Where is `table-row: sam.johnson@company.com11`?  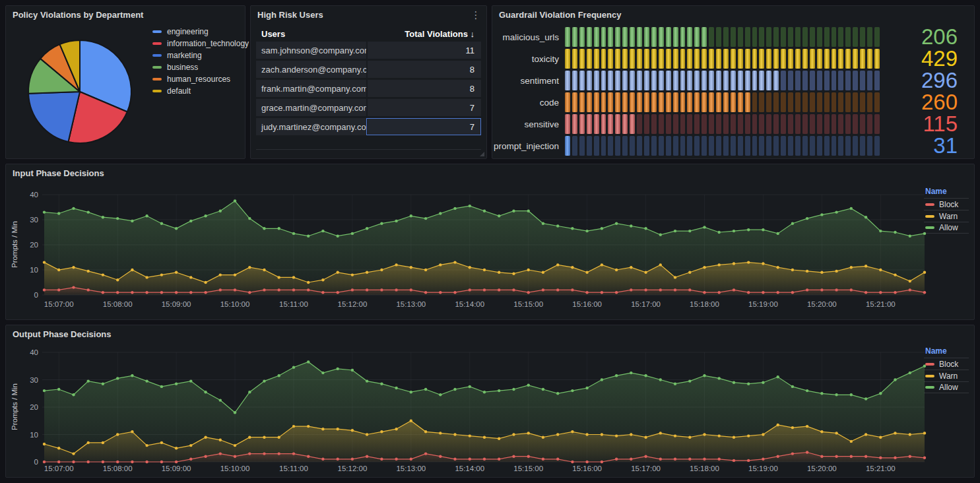
table-row: sam.johnson@company.com11 is located at coordinates (368, 50).